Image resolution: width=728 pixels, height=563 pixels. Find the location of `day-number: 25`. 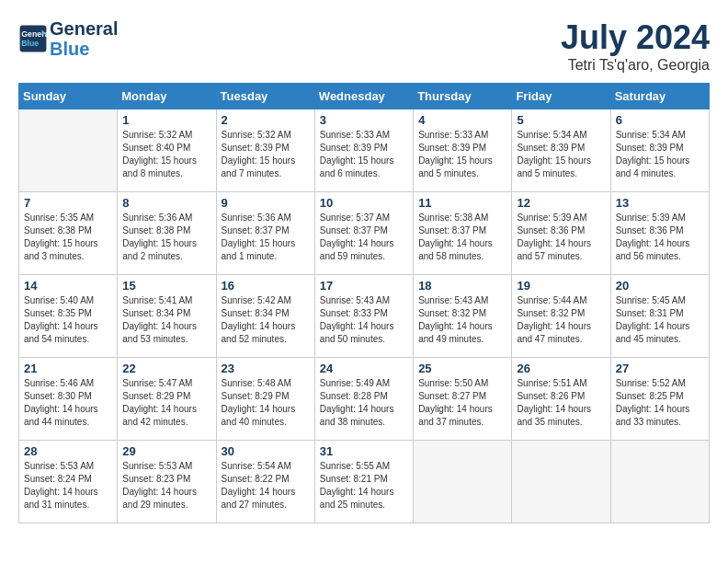

day-number: 25 is located at coordinates (462, 368).